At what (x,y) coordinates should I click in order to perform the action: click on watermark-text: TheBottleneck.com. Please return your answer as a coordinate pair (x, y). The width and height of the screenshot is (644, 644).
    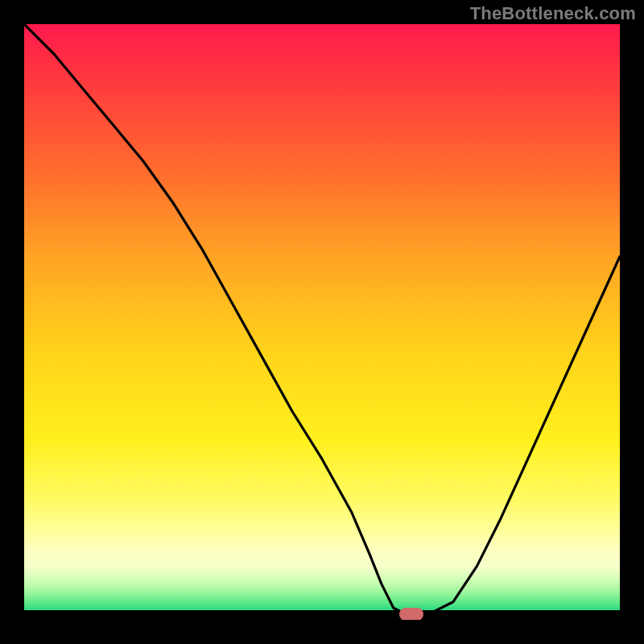
    Looking at the image, I should click on (553, 14).